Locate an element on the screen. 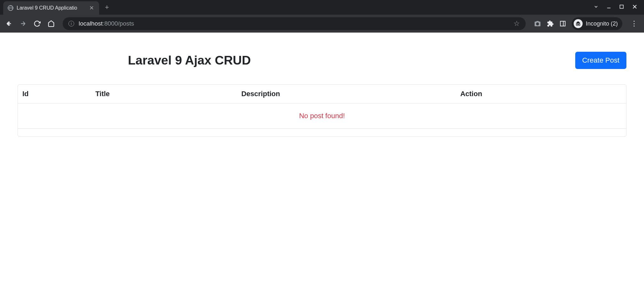 Image resolution: width=644 pixels, height=290 pixels. browser-chrome: Laravel 9 CRUD Applicatio ✕ + is located at coordinates (322, 16).